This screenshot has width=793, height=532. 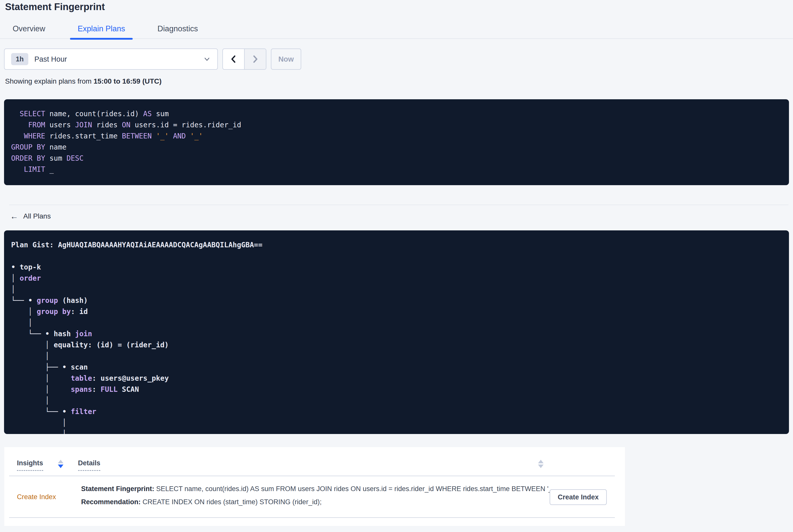 I want to click on section-divider, so click(x=399, y=205).